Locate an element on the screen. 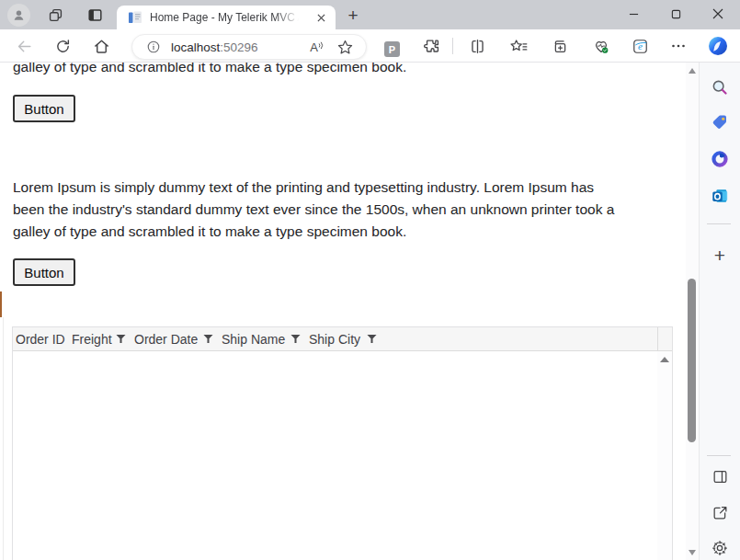 The image size is (740, 560). search-icon is located at coordinates (720, 87).